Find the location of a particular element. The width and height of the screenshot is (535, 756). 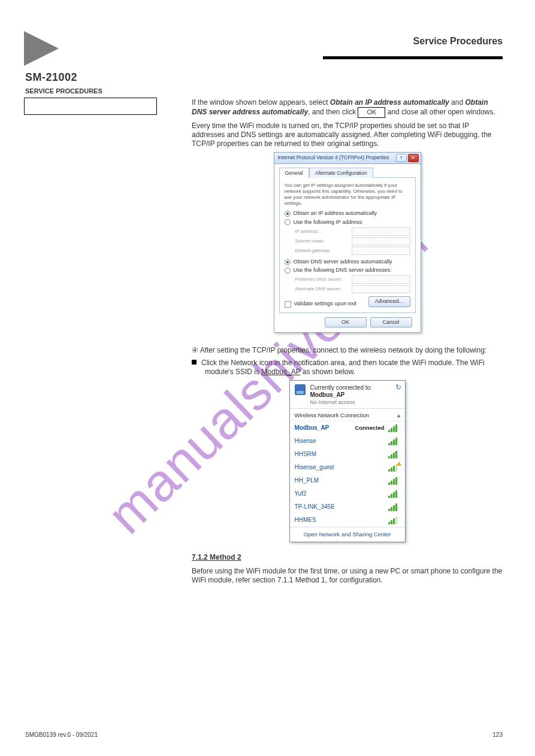

input-ip-address is located at coordinates (381, 232).